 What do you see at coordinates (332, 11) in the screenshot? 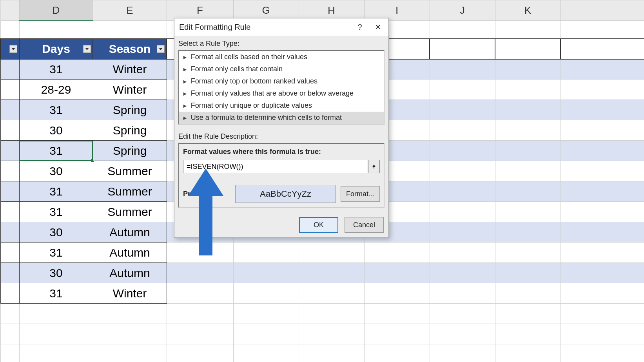
I see `col-header-h: H` at bounding box center [332, 11].